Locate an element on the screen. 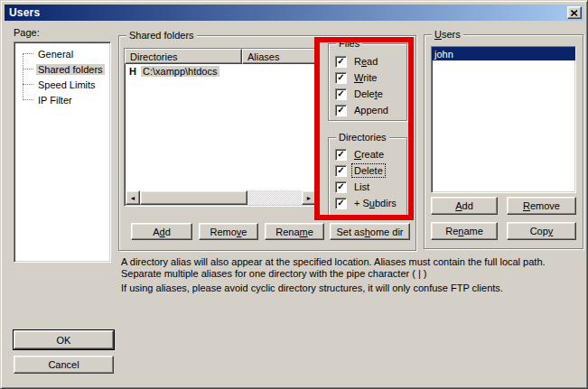  right-arrow-icon: ► is located at coordinates (309, 199).